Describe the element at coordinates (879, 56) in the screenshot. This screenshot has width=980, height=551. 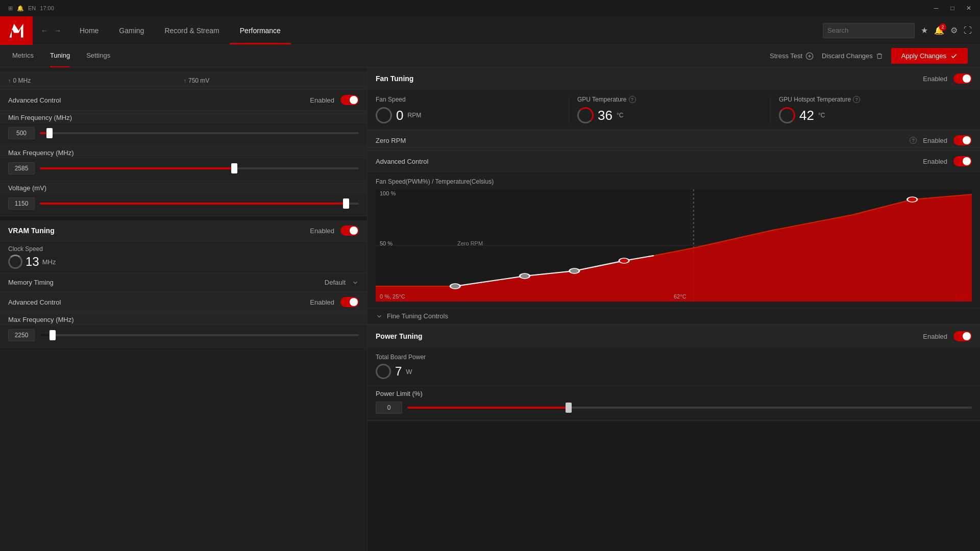
I see `trash-icon` at that location.